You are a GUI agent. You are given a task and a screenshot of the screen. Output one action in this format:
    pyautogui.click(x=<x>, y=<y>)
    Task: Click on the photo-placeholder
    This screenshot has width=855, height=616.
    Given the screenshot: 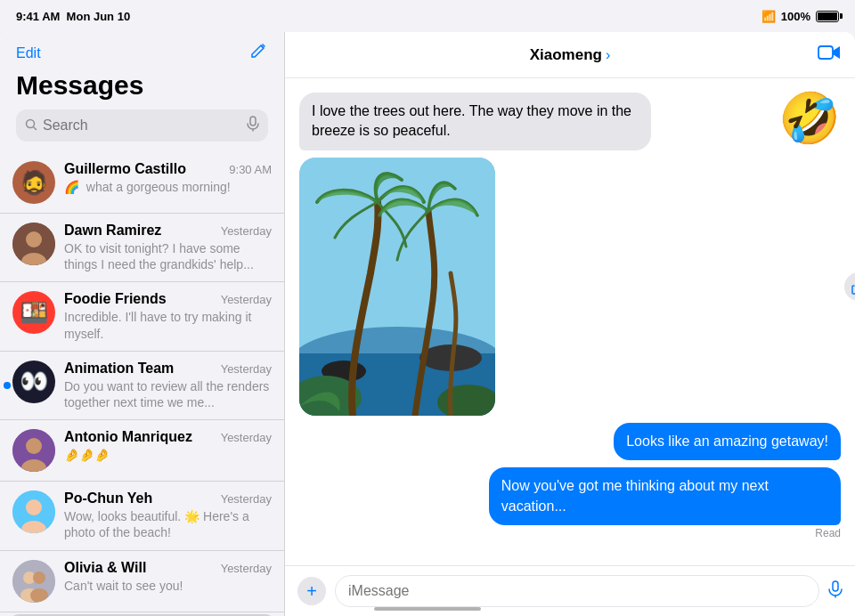 What is the action you would take?
    pyautogui.click(x=397, y=287)
    